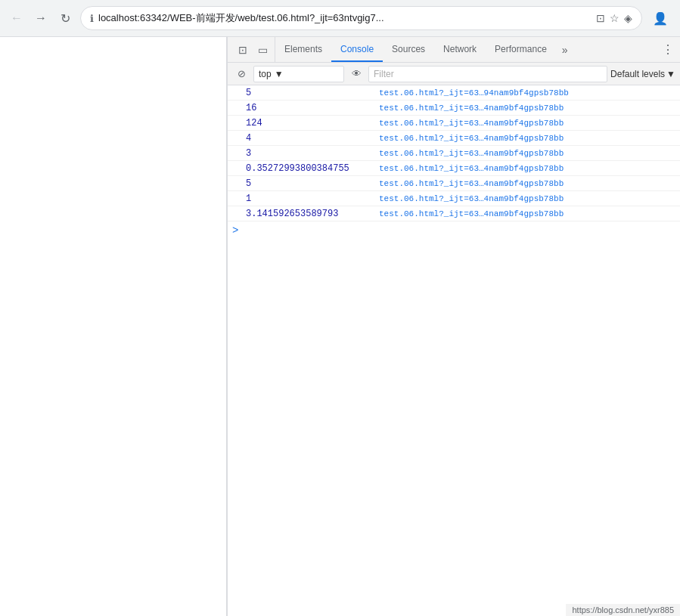  I want to click on reload-icon: ↻, so click(65, 18).